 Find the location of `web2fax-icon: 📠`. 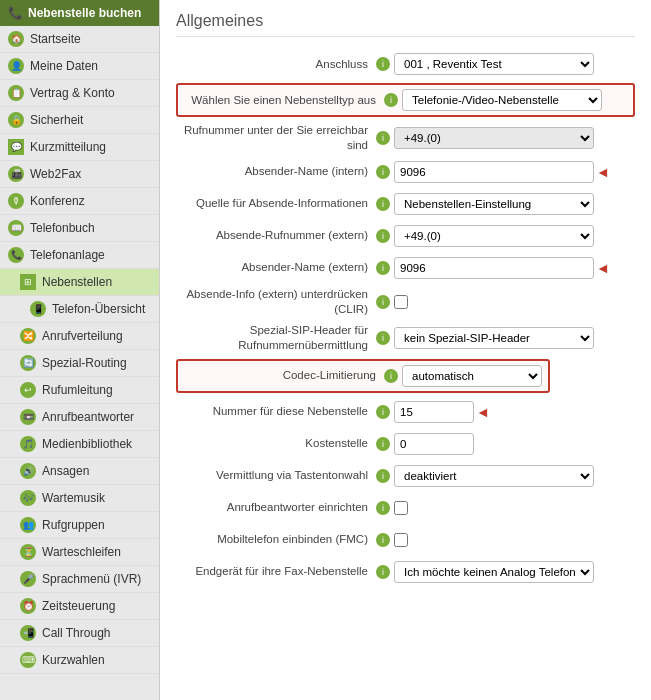

web2fax-icon: 📠 is located at coordinates (16, 174).